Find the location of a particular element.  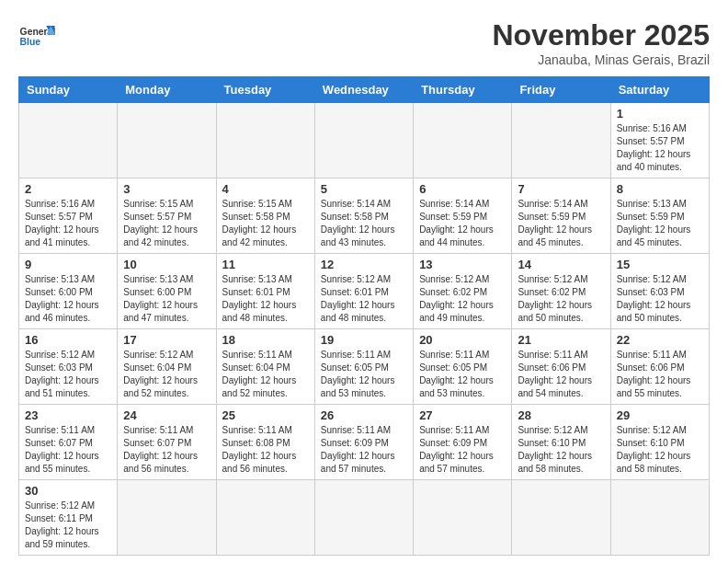

day-number: 2 is located at coordinates (68, 190).